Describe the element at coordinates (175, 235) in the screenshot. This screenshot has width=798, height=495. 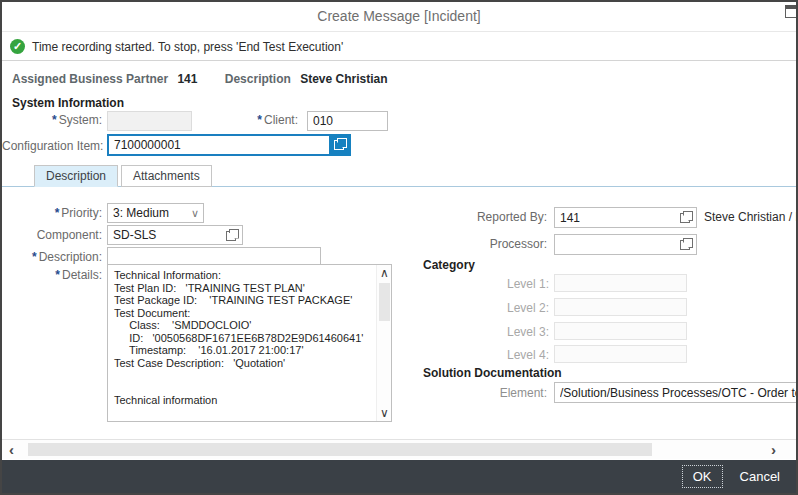
I see `component-field` at that location.